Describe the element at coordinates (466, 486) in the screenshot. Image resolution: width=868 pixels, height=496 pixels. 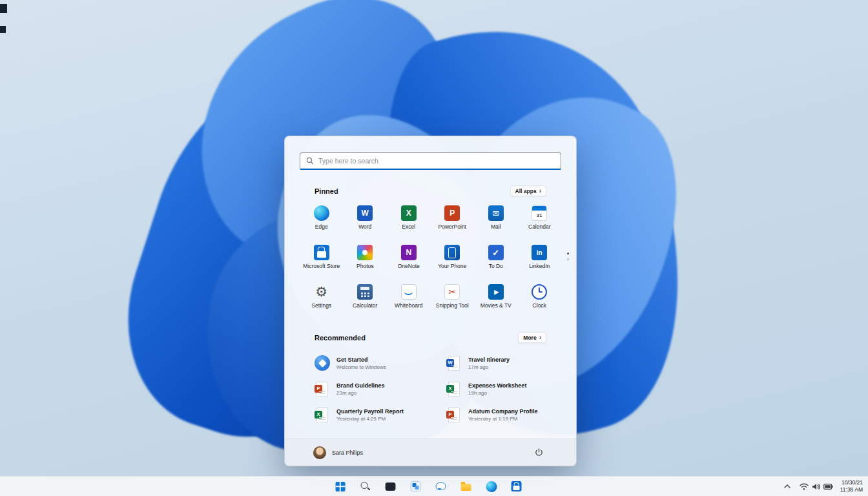
I see `file-explorer-button` at that location.